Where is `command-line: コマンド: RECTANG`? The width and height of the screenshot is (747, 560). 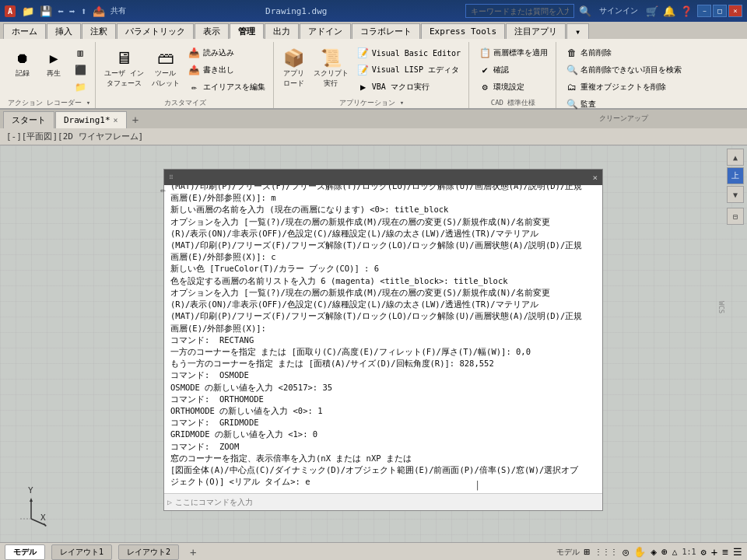
command-line: コマンド: RECTANG is located at coordinates (383, 341).